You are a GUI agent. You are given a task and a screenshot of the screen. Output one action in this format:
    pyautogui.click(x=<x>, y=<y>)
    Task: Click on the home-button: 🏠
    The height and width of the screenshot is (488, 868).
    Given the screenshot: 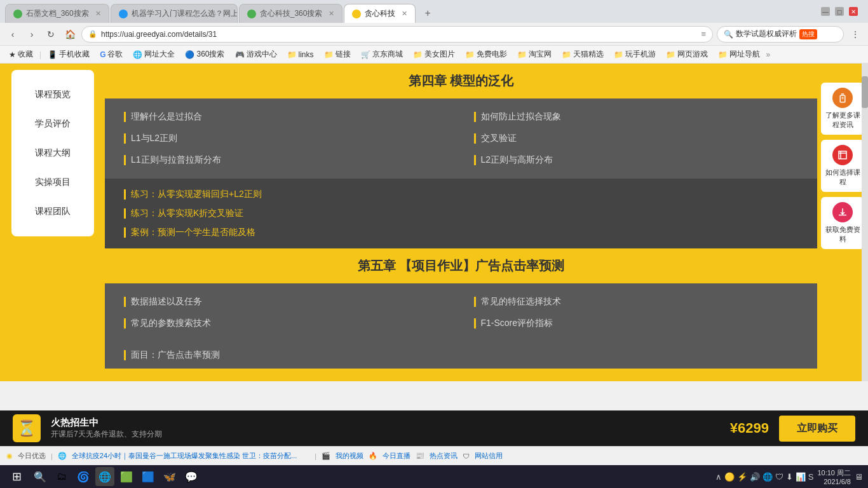 What is the action you would take?
    pyautogui.click(x=70, y=34)
    